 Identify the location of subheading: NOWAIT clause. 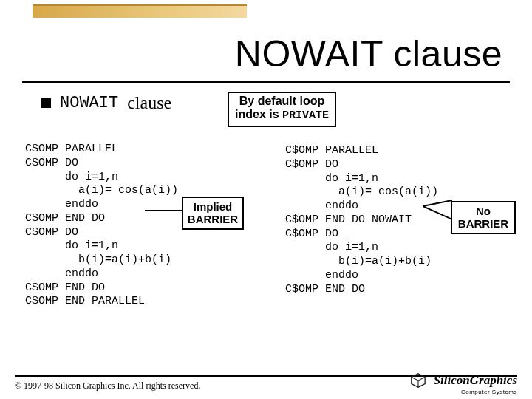
(106, 103).